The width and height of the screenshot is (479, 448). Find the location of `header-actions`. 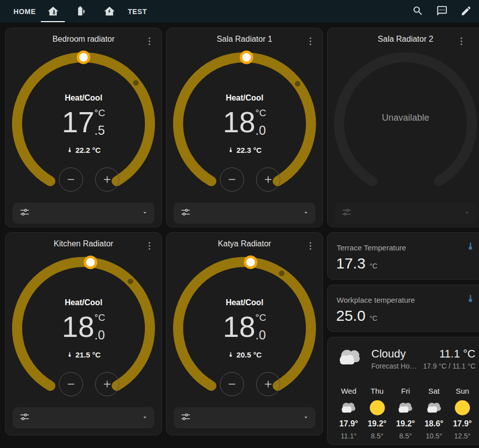

header-actions is located at coordinates (442, 11).